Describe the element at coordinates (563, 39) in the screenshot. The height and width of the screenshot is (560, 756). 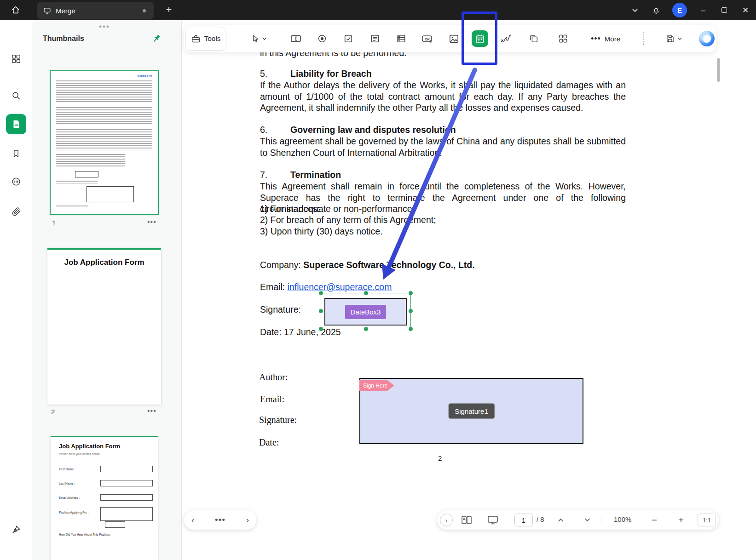
I see `layout-grid-tool-icon` at that location.